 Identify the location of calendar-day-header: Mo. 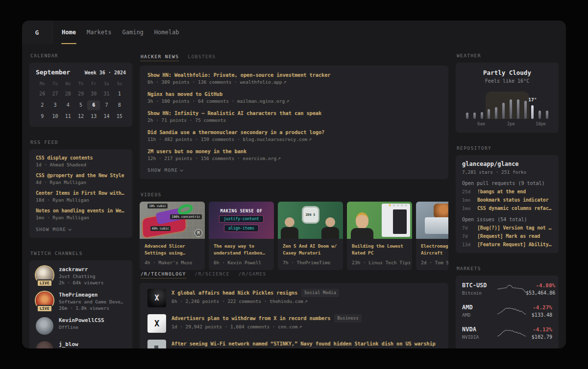
(42, 84).